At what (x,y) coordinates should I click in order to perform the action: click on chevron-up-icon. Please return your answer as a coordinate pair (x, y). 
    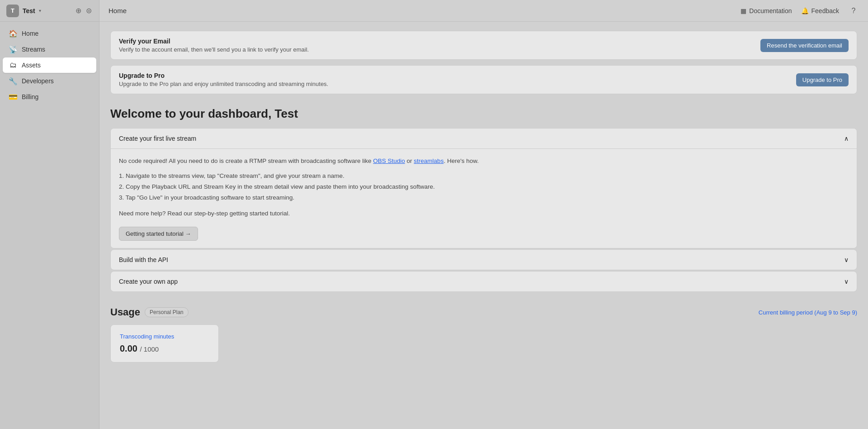
    Looking at the image, I should click on (846, 138).